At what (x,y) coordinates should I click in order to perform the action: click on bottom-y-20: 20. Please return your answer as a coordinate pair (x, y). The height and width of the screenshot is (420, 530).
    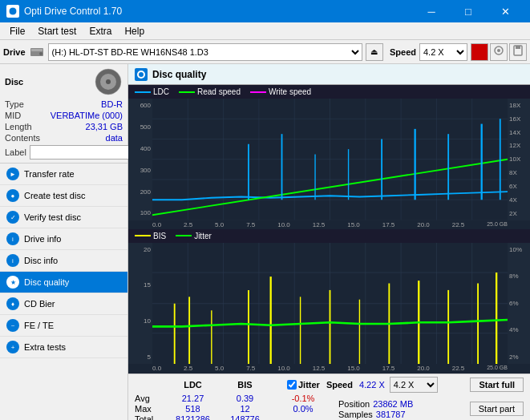
    Looking at the image, I should click on (140, 250).